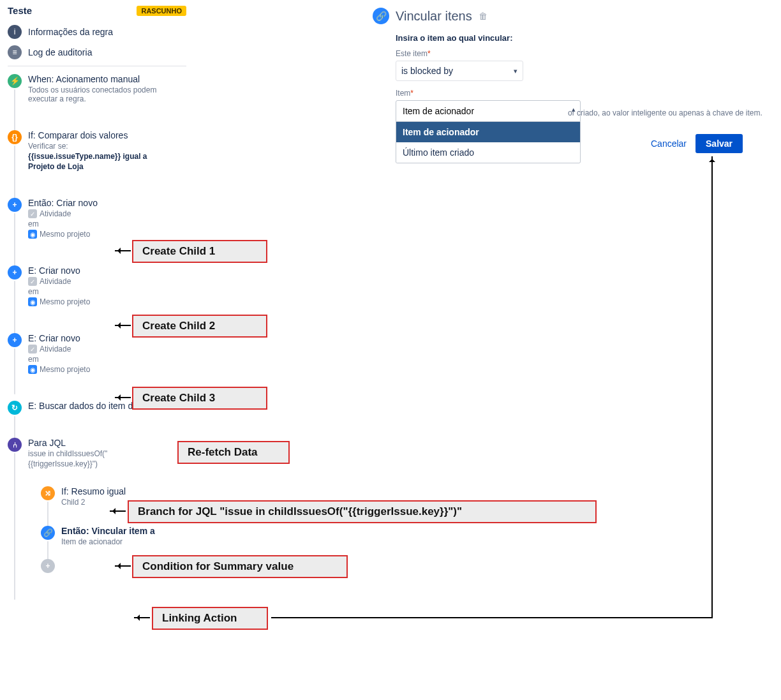  I want to click on refresh-icon: ↻, so click(15, 408).